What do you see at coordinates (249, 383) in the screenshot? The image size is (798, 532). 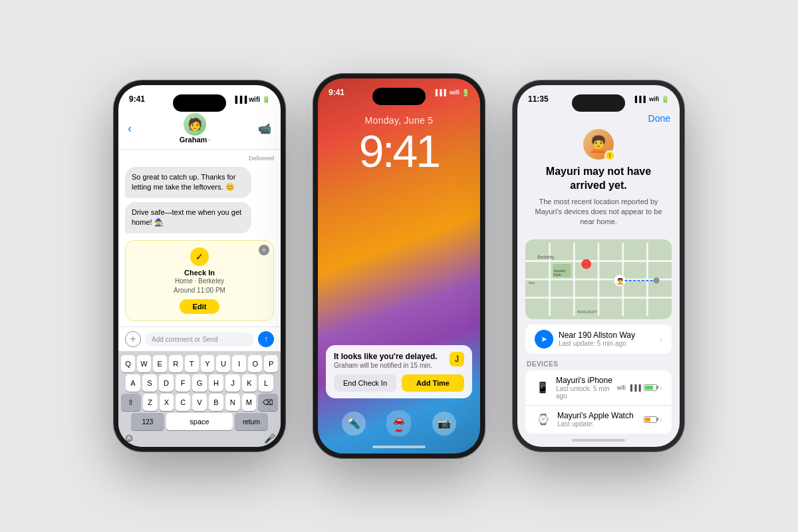 I see `key-k: K` at bounding box center [249, 383].